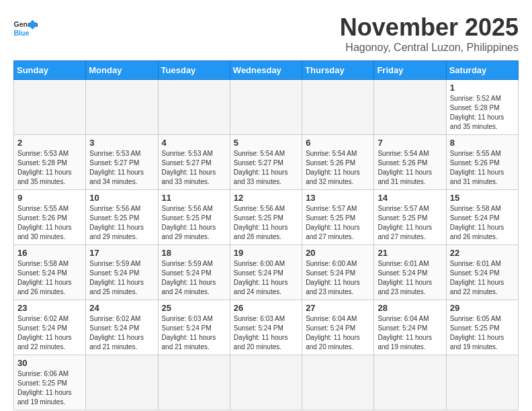 This screenshot has width=532, height=411. What do you see at coordinates (482, 328) in the screenshot?
I see `calendar-cell: 29Sunrise: 6:05 AMSunset: 5:25 PMDayligh…` at bounding box center [482, 328].